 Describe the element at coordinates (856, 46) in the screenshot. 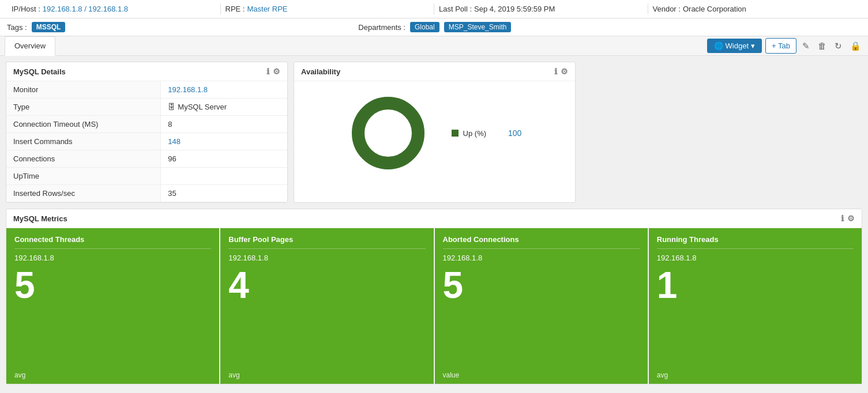

I see `lock-icon-button: 🔒` at that location.